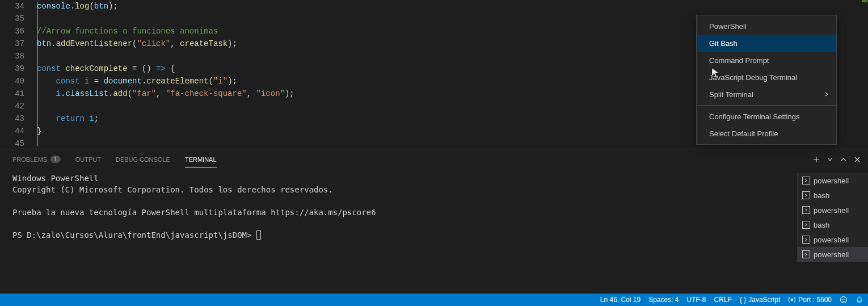 The height and width of the screenshot is (306, 868). What do you see at coordinates (766, 94) in the screenshot?
I see `menu-item-split-terminal: Split Terminal` at bounding box center [766, 94].